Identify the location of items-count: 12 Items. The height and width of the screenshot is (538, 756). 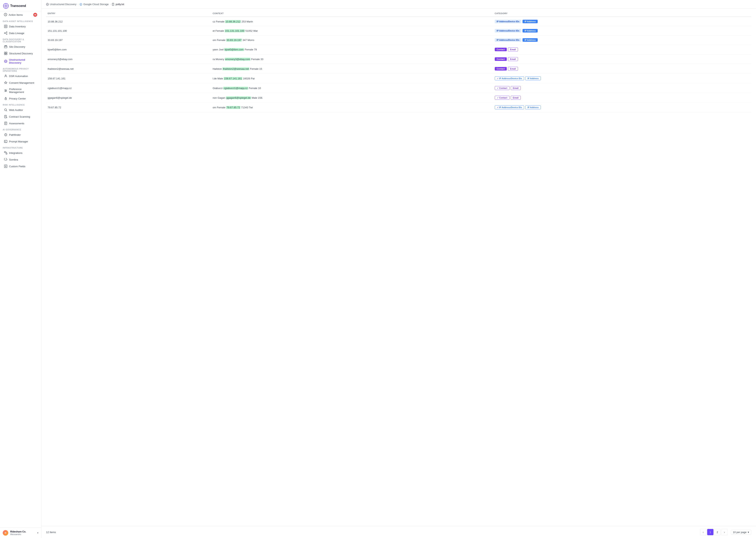
(51, 532).